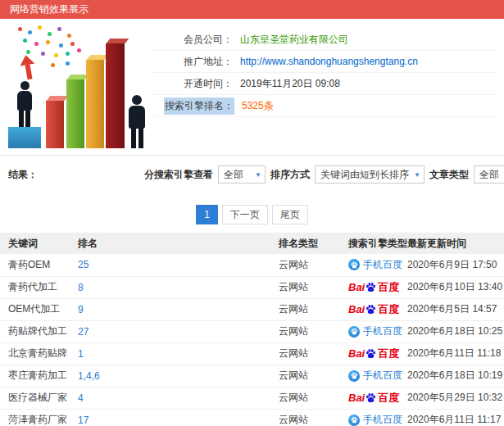 The width and height of the screenshot is (504, 426). Describe the element at coordinates (39, 418) in the screenshot. I see `keyword-cell: 菏泽膏药厂家` at that location.